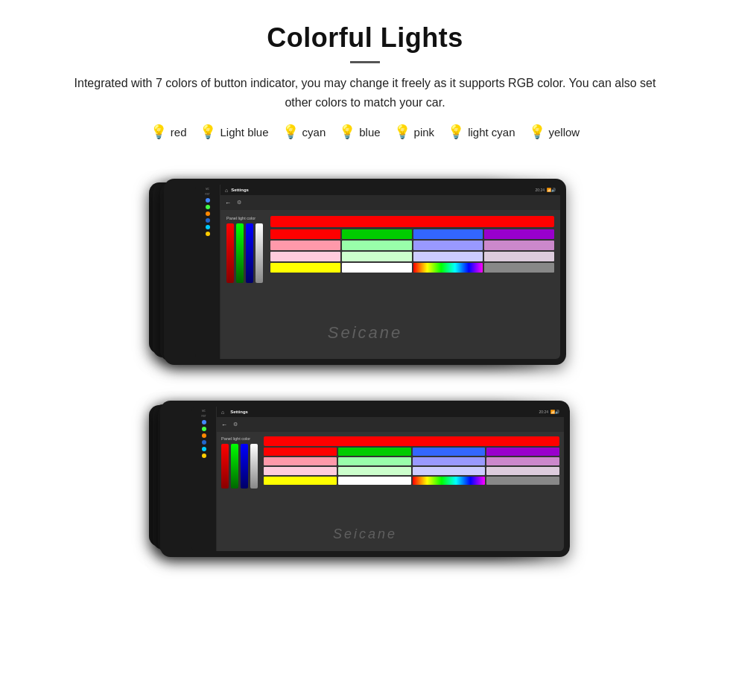 This screenshot has height=700, width=730. What do you see at coordinates (204, 411) in the screenshot?
I see `mc-b4: MC` at bounding box center [204, 411].